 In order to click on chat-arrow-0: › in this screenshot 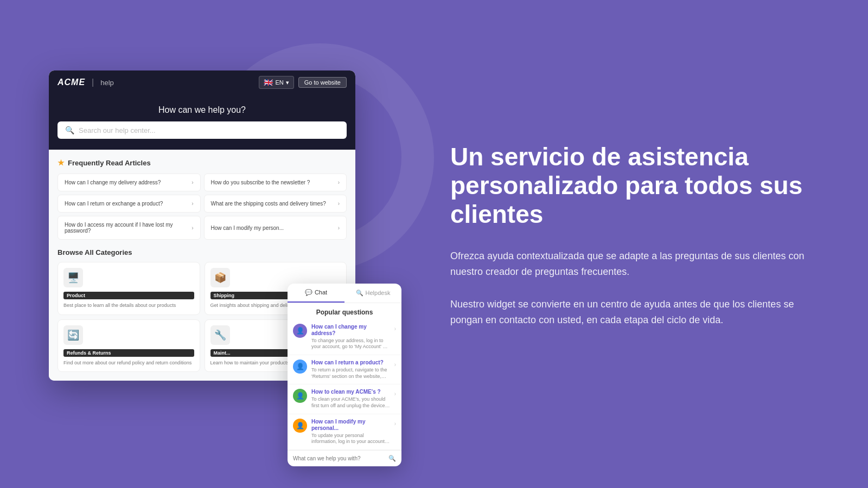, I will do `click(395, 329)`.